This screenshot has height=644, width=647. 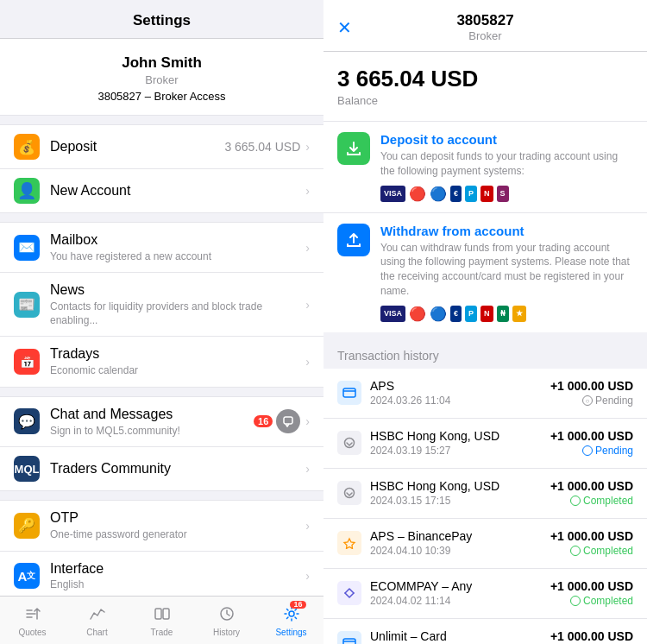 What do you see at coordinates (162, 422) in the screenshot?
I see `menu-item-chat: 💬 Chat and Messages Sign in to MQL5.comm…` at bounding box center [162, 422].